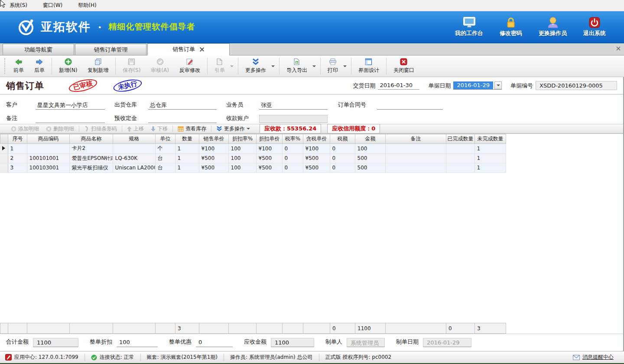  Describe the element at coordinates (346, 66) in the screenshot. I see `print-dropdown` at that location.